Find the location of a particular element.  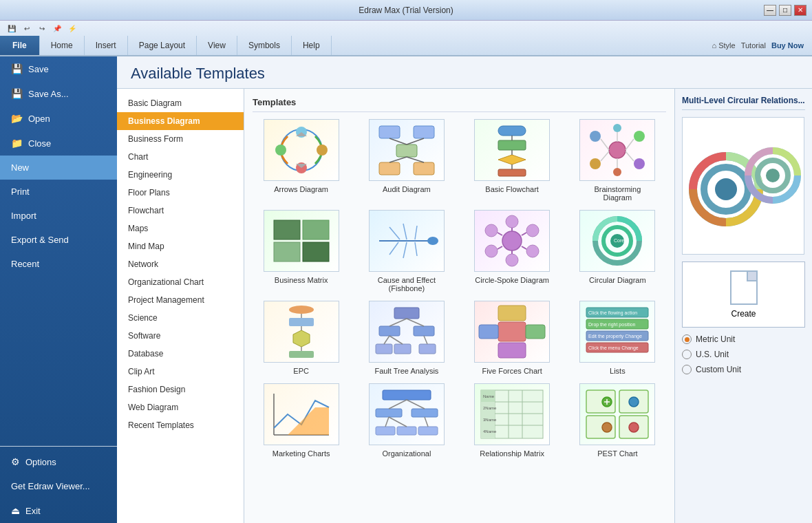

menu-open: 📂 Open is located at coordinates (58, 118).